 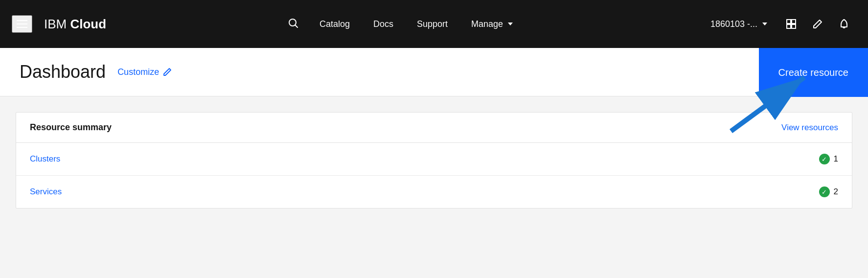 I want to click on services-link: Services, so click(x=46, y=192).